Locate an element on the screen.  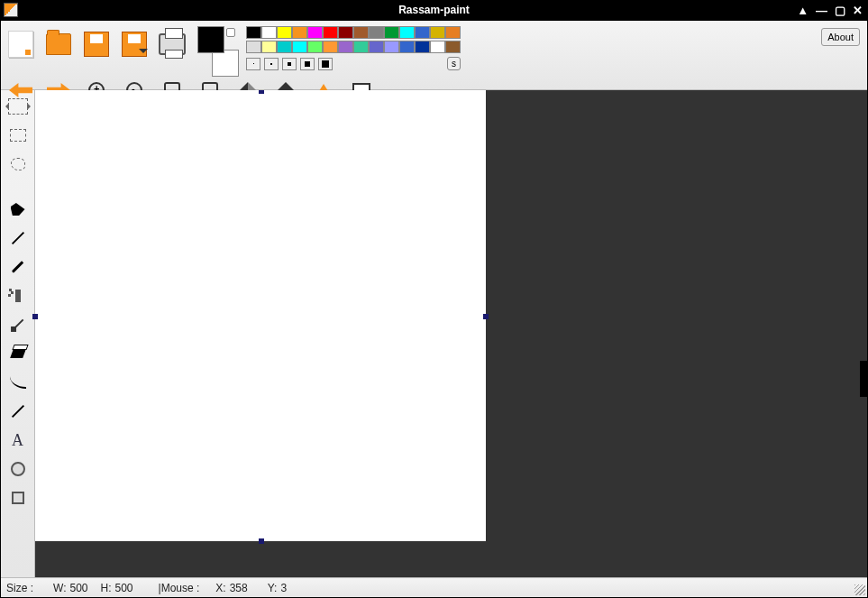
text-tool: A is located at coordinates (18, 440).